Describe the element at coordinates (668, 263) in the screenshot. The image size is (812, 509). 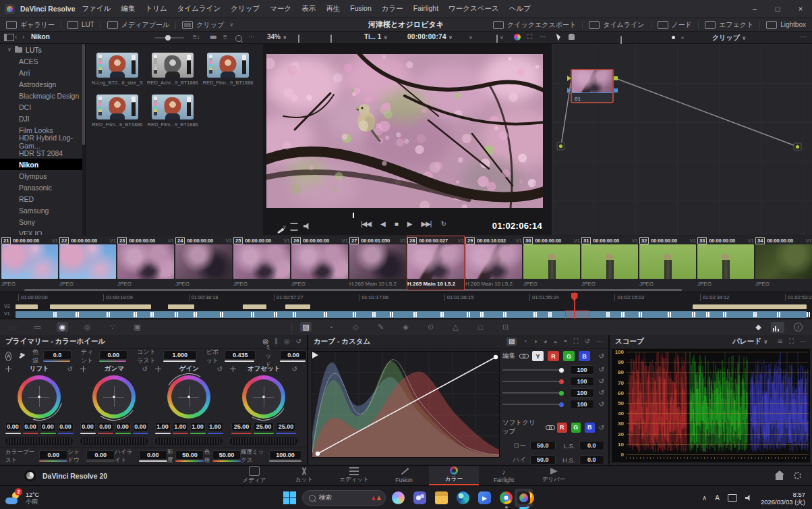
I see `clip-32: 3200:00:00:00V1JPEG` at that location.